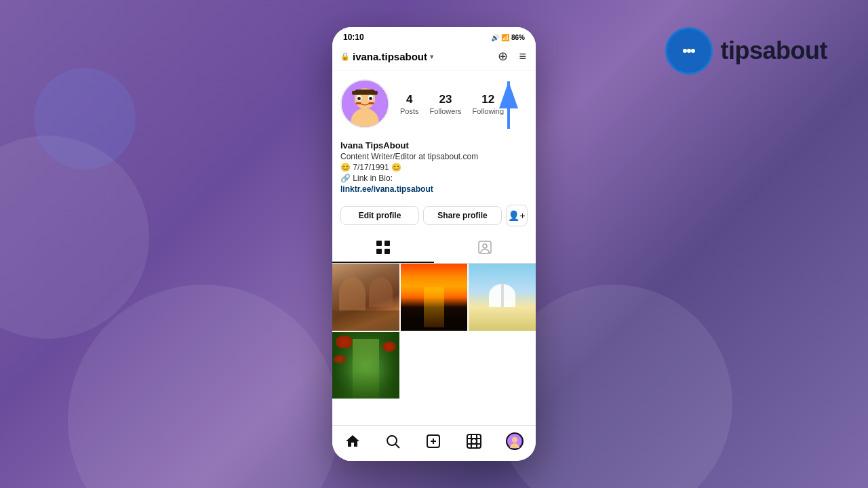 The height and width of the screenshot is (488, 868). Describe the element at coordinates (434, 36) in the screenshot. I see `status-bar: 10:10 🔊 📶 86%` at that location.